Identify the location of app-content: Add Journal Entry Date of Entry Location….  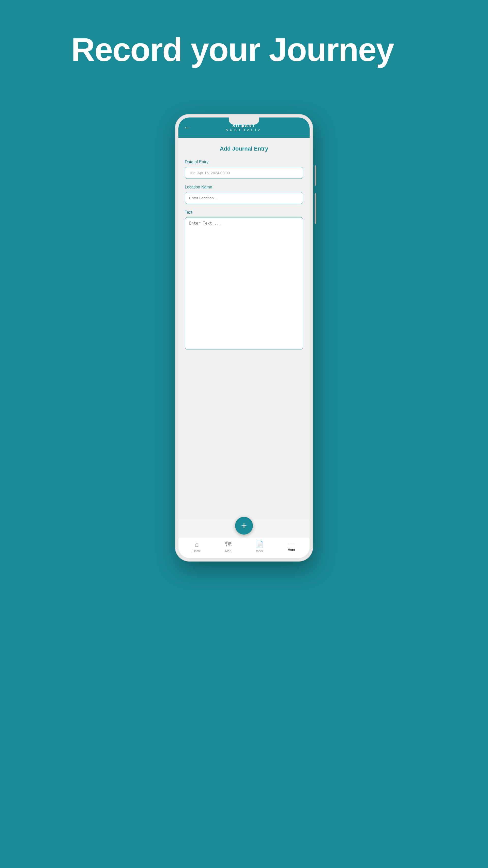
(244, 329).